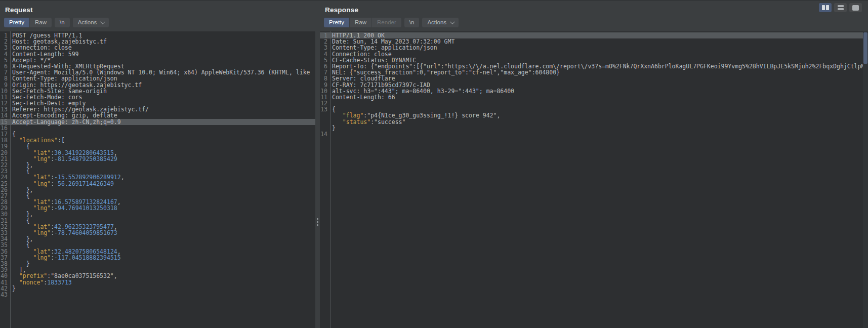 The image size is (868, 328). Describe the element at coordinates (158, 208) in the screenshot. I see `code-line: 29 "lng":-94.76941013250318` at that location.